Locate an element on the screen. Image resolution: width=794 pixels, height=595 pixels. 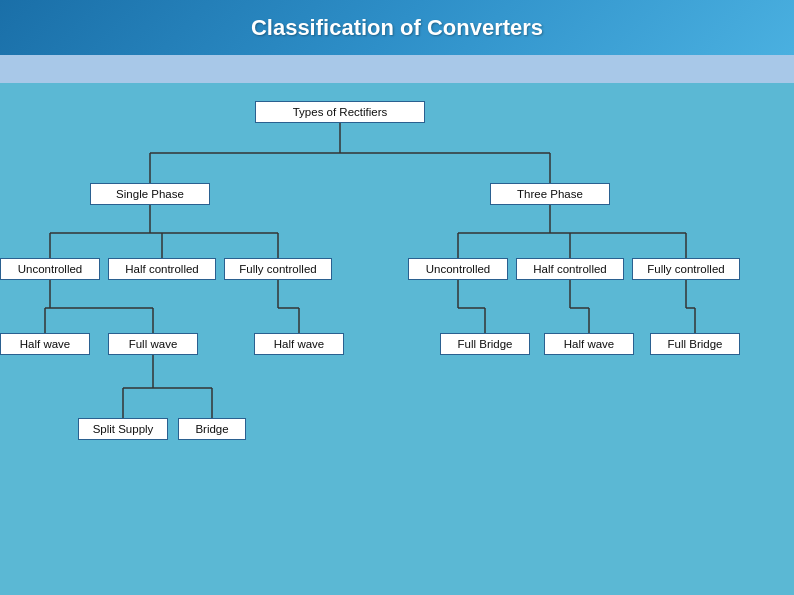
node-three-unc-fullbridge: Full Bridge is located at coordinates (485, 344).